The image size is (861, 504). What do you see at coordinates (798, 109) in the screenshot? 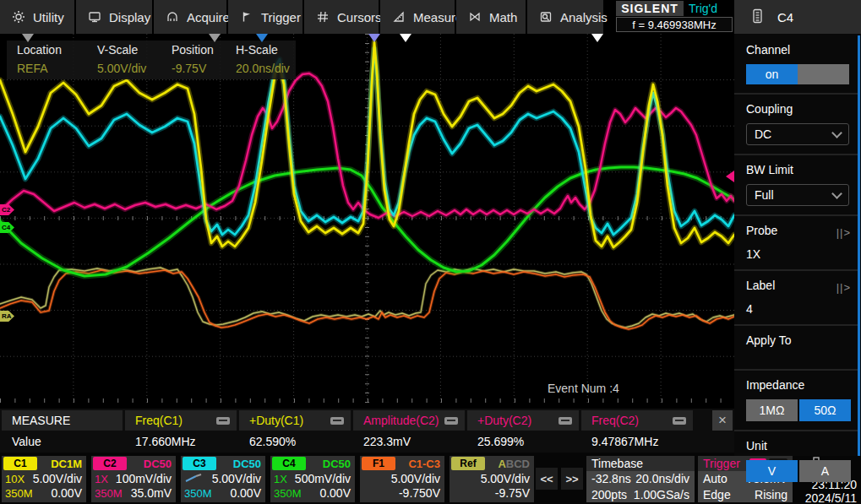
I see `coupling-label: Coupling` at bounding box center [798, 109].